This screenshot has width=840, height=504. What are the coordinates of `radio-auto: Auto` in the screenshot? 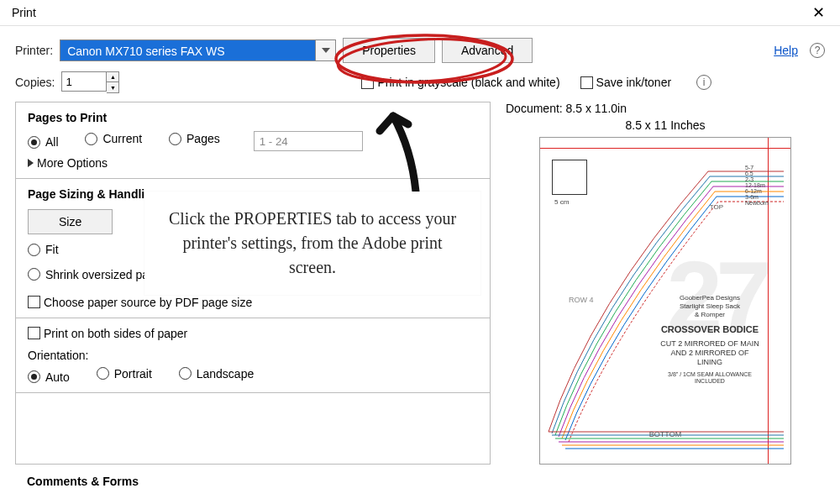 It's located at (49, 377).